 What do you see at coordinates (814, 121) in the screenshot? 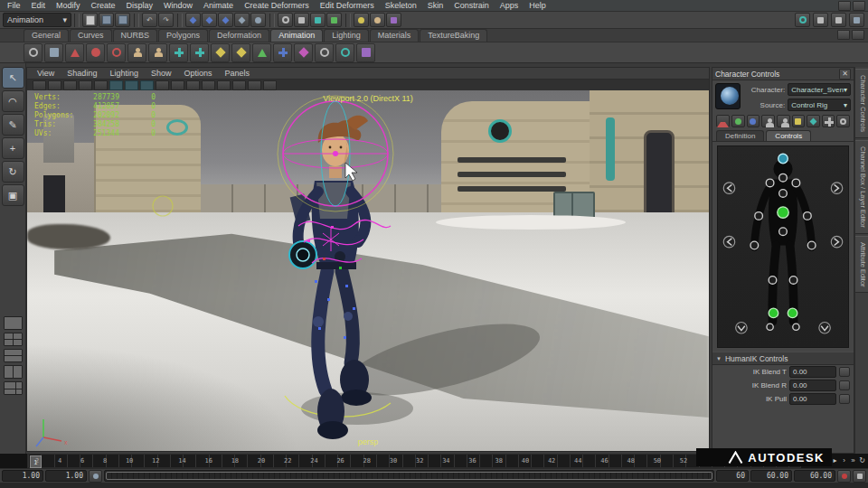
I see `hik-key-icon` at bounding box center [814, 121].